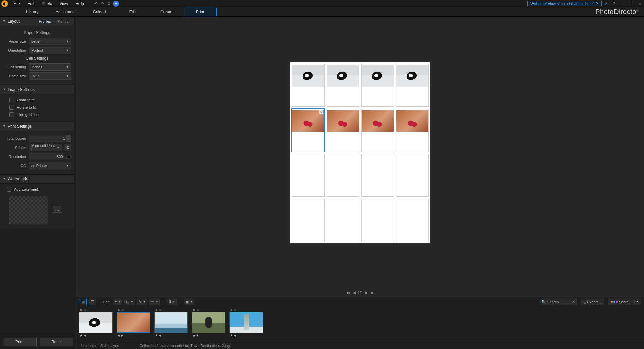 This screenshot has width=644, height=349. What do you see at coordinates (4, 126) in the screenshot?
I see `chevron-down-icon: ▼` at bounding box center [4, 126].